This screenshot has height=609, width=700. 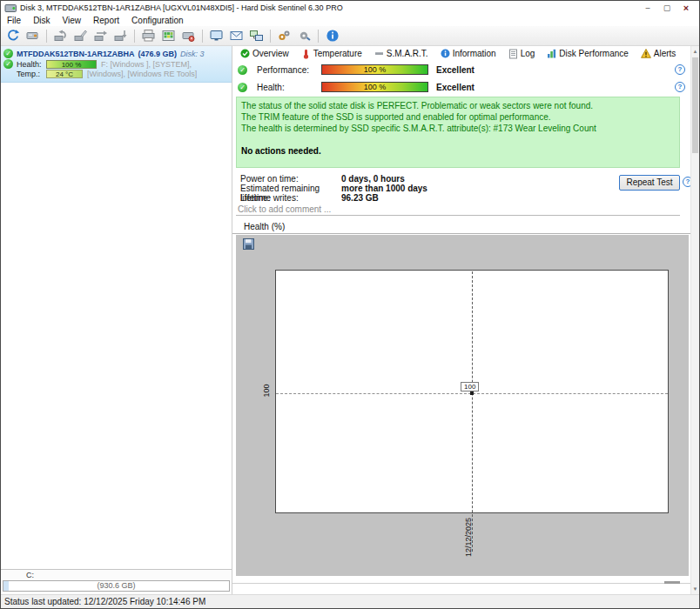 I want to click on health-bar: 100 %, so click(x=374, y=87).